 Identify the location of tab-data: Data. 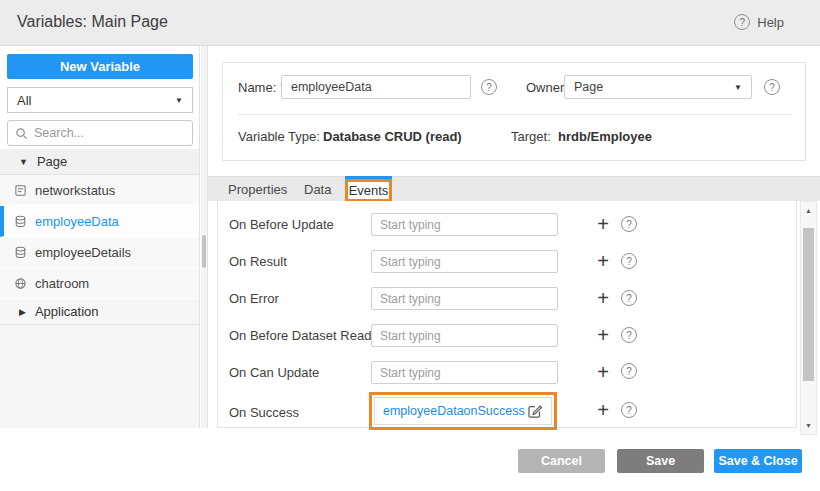
(318, 190).